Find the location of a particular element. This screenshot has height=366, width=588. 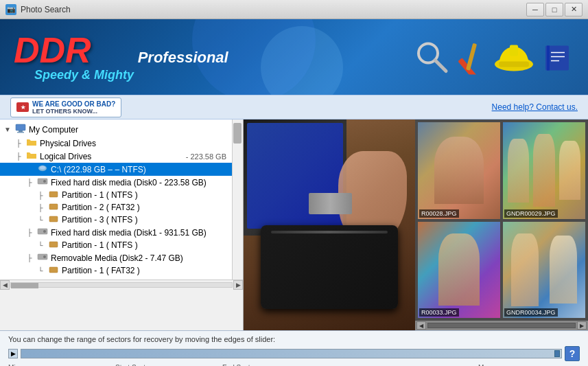

window-controls: ─ □ ✕ is located at coordinates (554, 10).